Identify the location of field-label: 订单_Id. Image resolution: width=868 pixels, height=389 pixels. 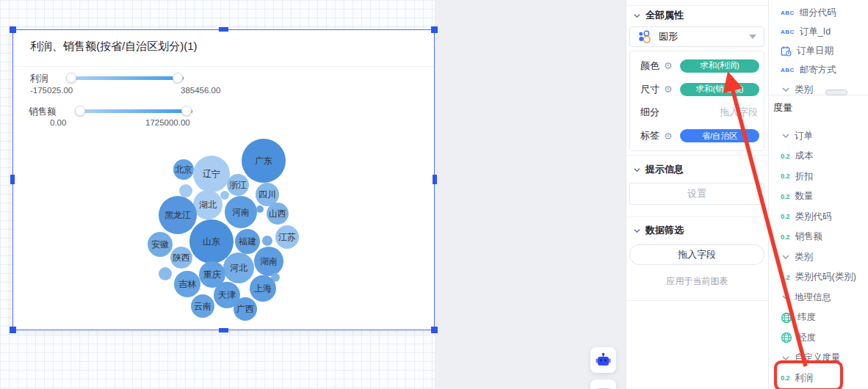
(815, 32).